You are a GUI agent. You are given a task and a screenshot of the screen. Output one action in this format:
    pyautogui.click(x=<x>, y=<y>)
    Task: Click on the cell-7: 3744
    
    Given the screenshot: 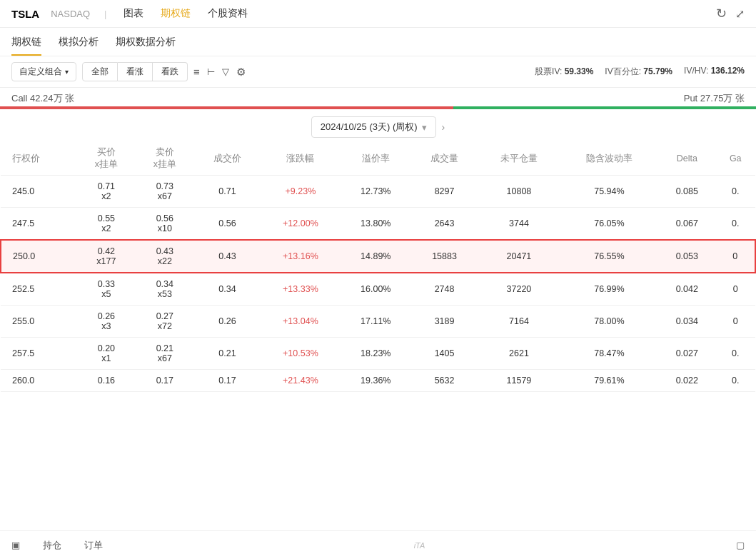 What is the action you would take?
    pyautogui.click(x=518, y=224)
    